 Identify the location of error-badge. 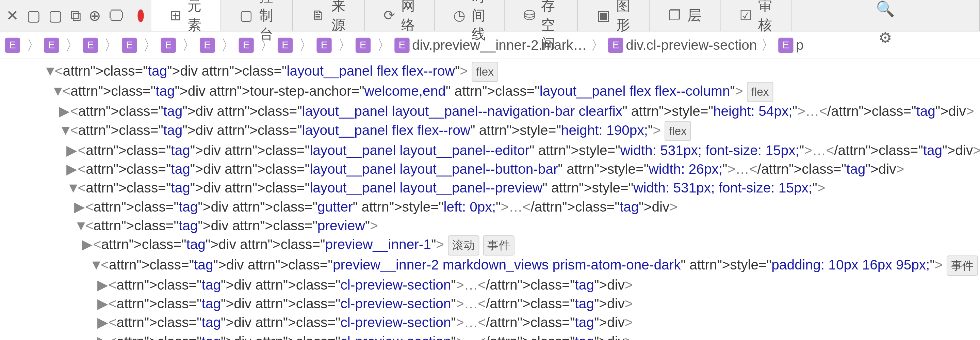
(140, 15).